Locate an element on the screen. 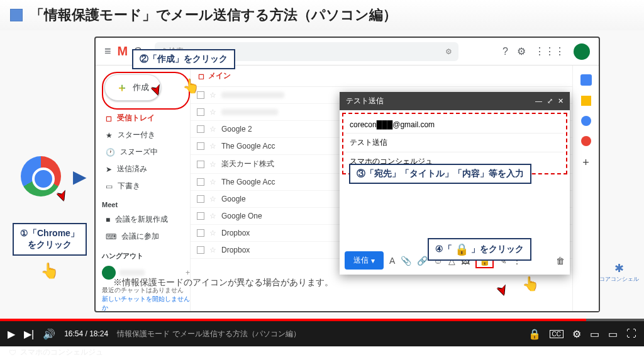 This screenshot has width=644, height=364. compose-header: テスト送信 — ⤢ ✕ is located at coordinates (455, 101).